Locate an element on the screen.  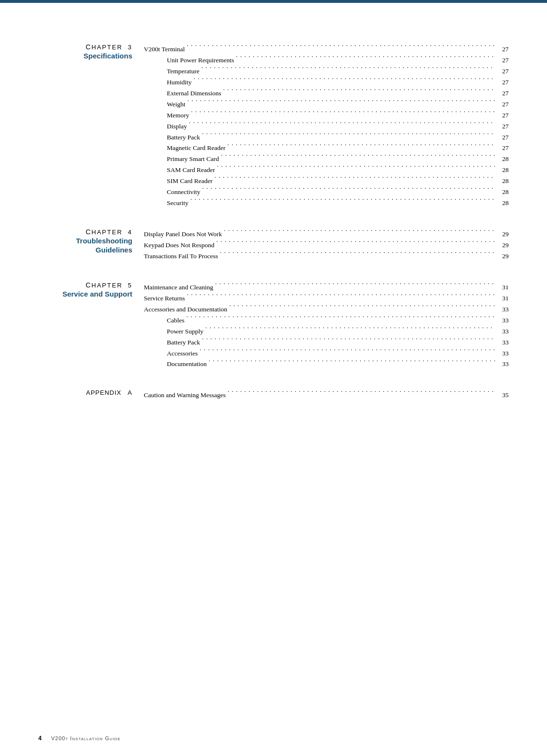
toc-label: Caution and Warning Messages is located at coordinates (185, 396).